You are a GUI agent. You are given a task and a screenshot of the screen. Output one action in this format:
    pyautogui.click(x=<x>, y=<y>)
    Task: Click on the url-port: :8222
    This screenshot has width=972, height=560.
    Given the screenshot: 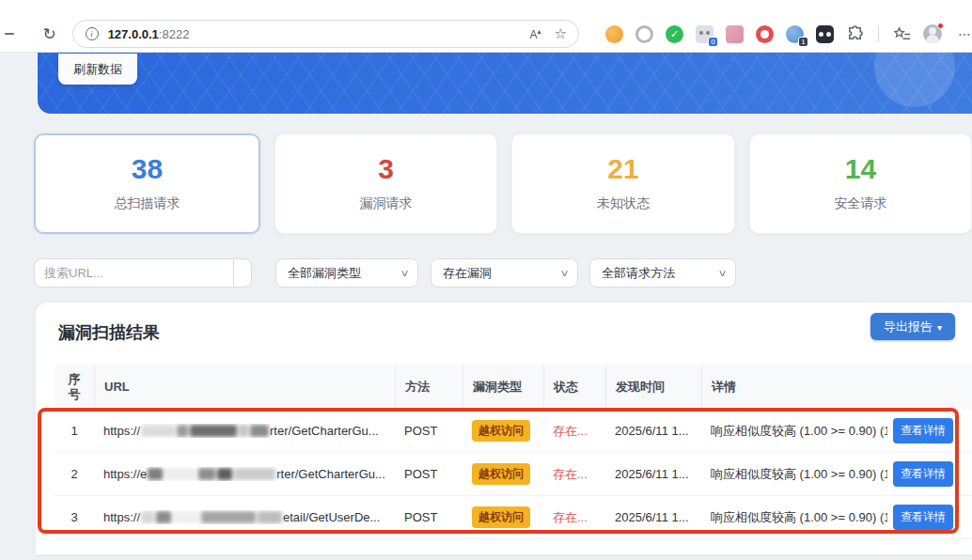 What is the action you would take?
    pyautogui.click(x=175, y=34)
    